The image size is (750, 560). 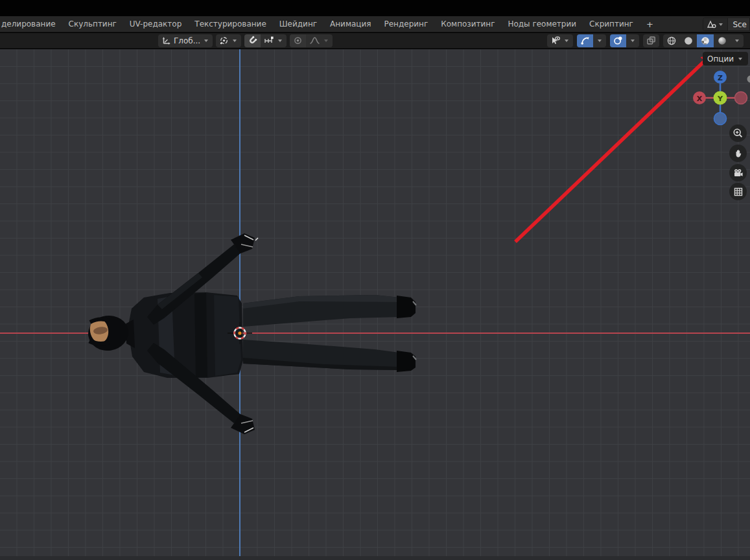 What do you see at coordinates (650, 25) in the screenshot?
I see `add-workspace-button: +` at bounding box center [650, 25].